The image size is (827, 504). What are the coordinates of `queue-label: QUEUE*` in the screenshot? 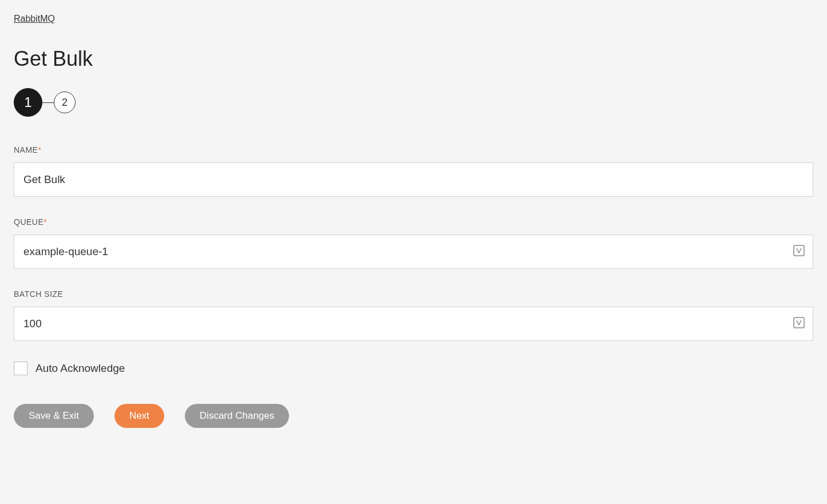 It's located at (413, 222).